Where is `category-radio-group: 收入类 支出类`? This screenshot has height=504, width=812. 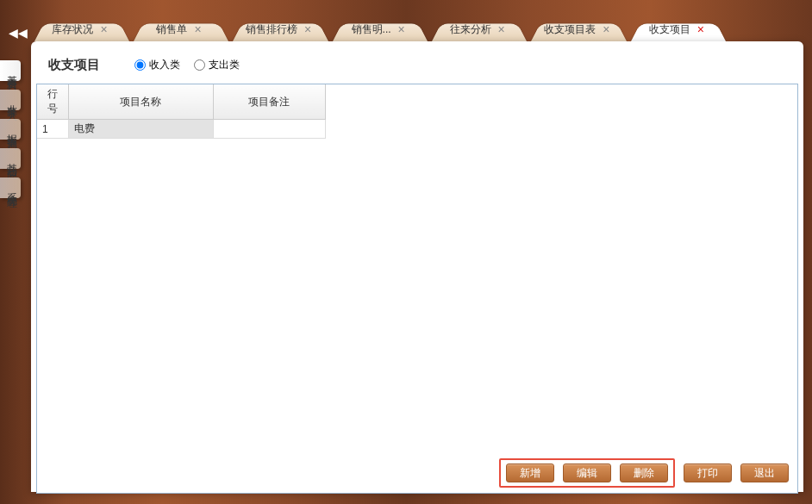
category-radio-group: 收入类 支出类 is located at coordinates (187, 65).